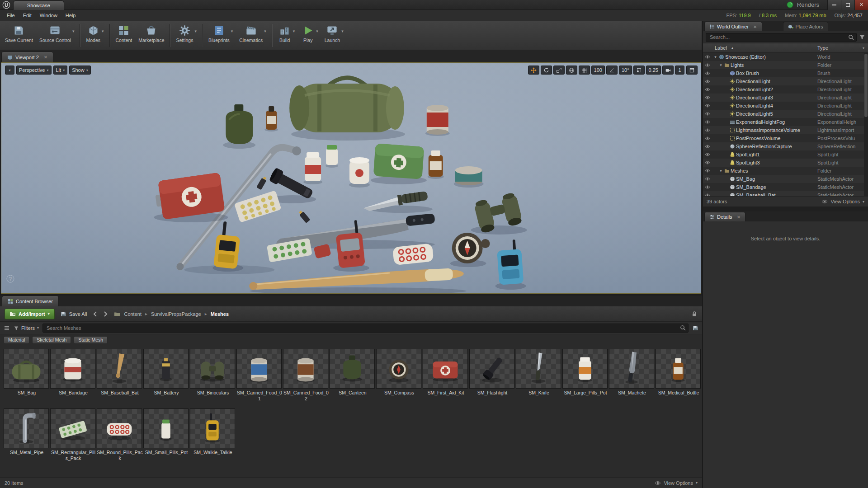  Describe the element at coordinates (399, 375) in the screenshot. I see `asset-sm-compass: SM_Compass` at that location.